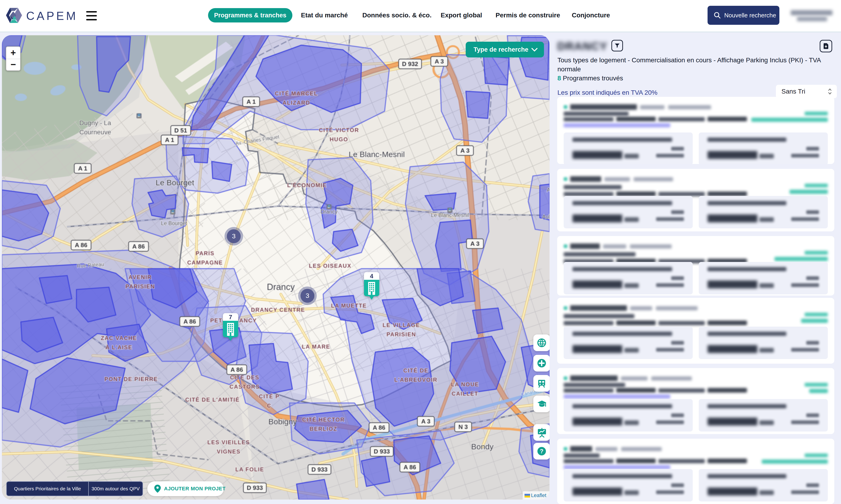 Image resolution: width=841 pixels, height=504 pixels. I want to click on svg-text: VIGNES, so click(229, 452).